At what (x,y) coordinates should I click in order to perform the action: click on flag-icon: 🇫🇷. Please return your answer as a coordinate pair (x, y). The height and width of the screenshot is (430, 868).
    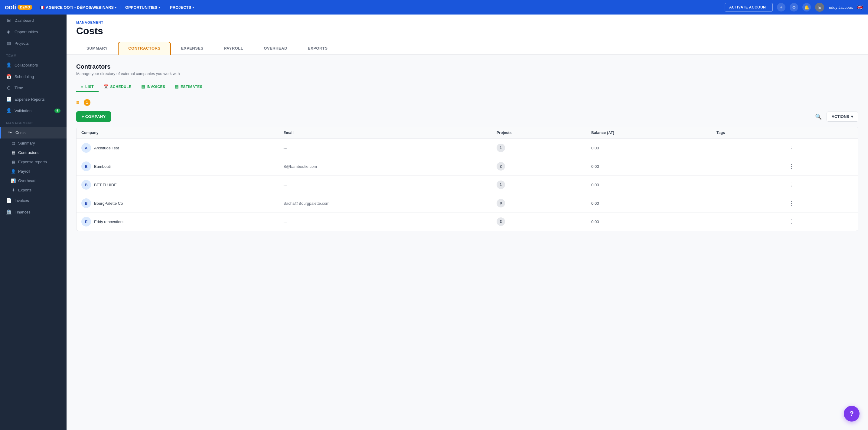
    Looking at the image, I should click on (42, 7).